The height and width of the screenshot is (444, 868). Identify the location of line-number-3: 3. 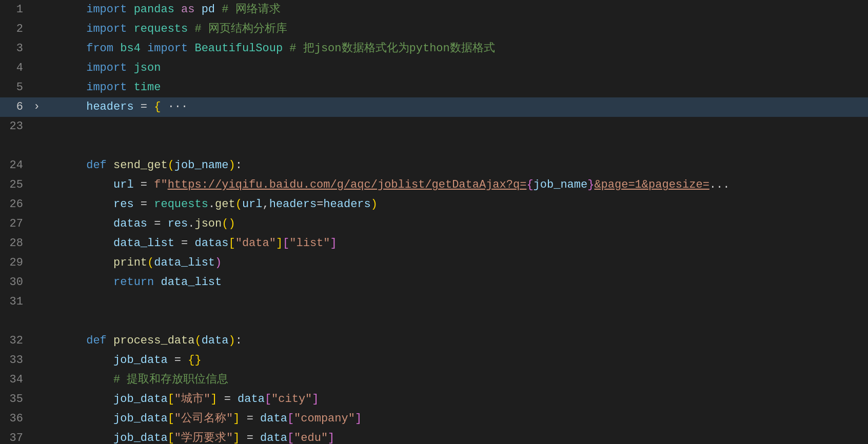
(16, 49).